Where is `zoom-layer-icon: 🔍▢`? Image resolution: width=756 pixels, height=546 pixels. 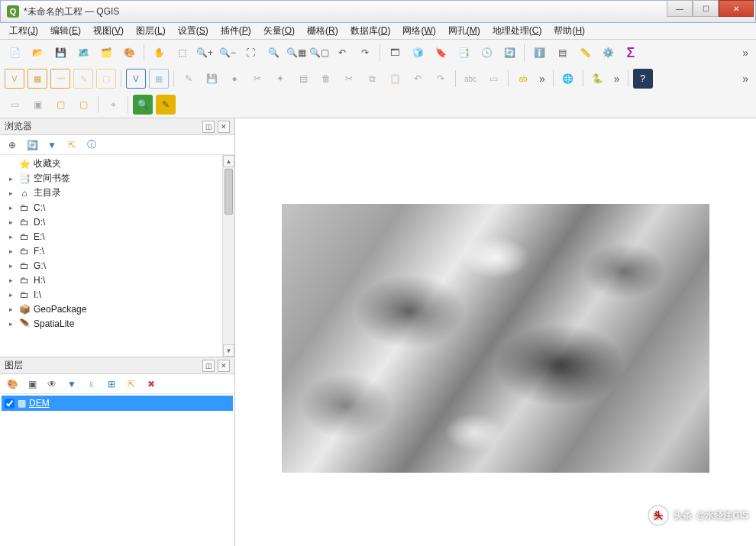
zoom-layer-icon: 🔍▢ is located at coordinates (319, 53).